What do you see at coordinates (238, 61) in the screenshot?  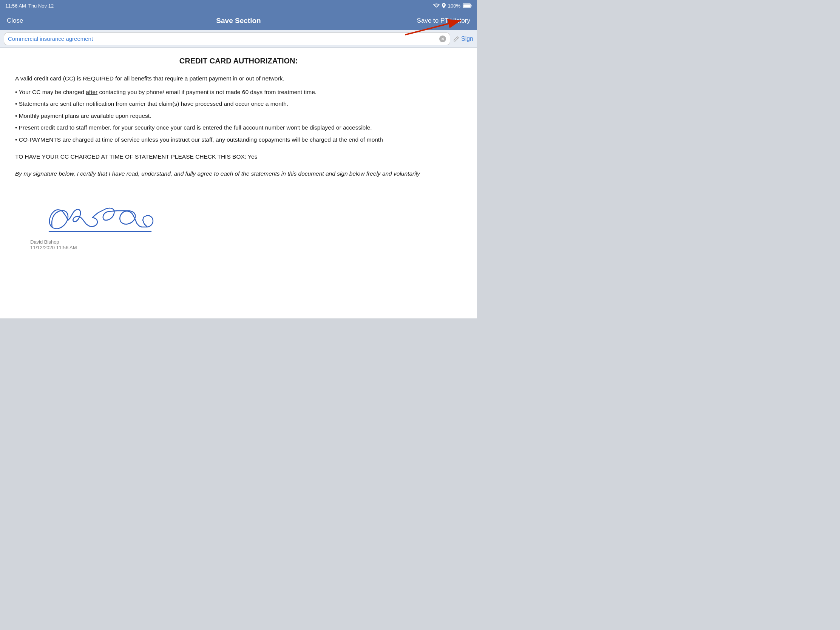 I see `document-title: CREDIT CARD AUTHORIZATION:` at bounding box center [238, 61].